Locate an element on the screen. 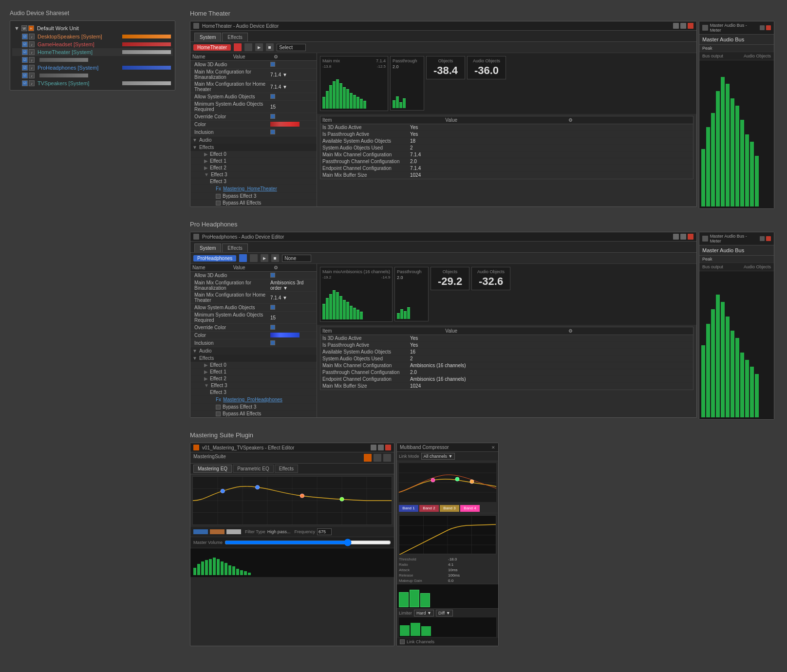 Image resolution: width=787 pixels, height=672 pixels. ht-prop-ht: Main Mix Configuration for Home Theater … is located at coordinates (253, 87).